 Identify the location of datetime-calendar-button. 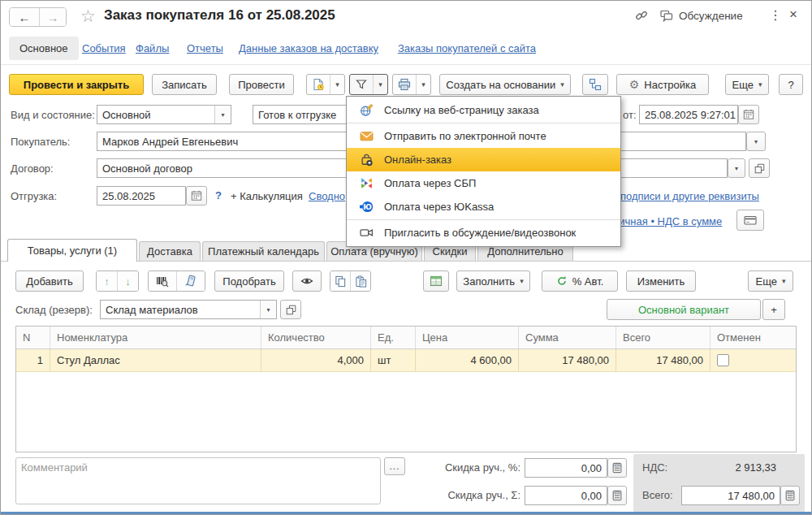
(749, 115).